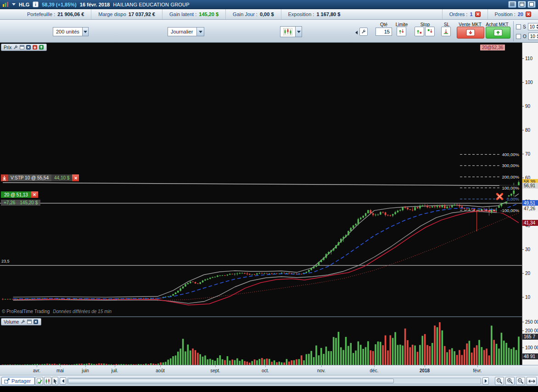  I want to click on price-axis-tick: 20, so click(530, 274).